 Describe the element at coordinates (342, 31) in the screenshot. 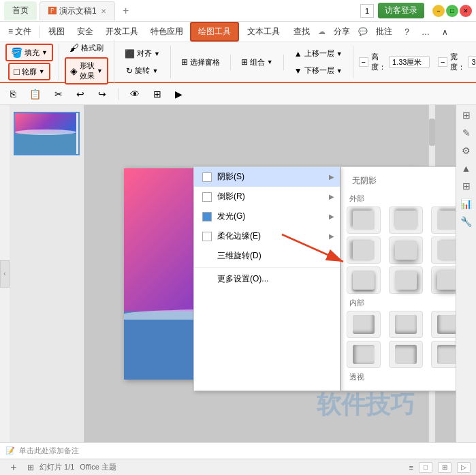

I see `menu-share: 分享` at that location.